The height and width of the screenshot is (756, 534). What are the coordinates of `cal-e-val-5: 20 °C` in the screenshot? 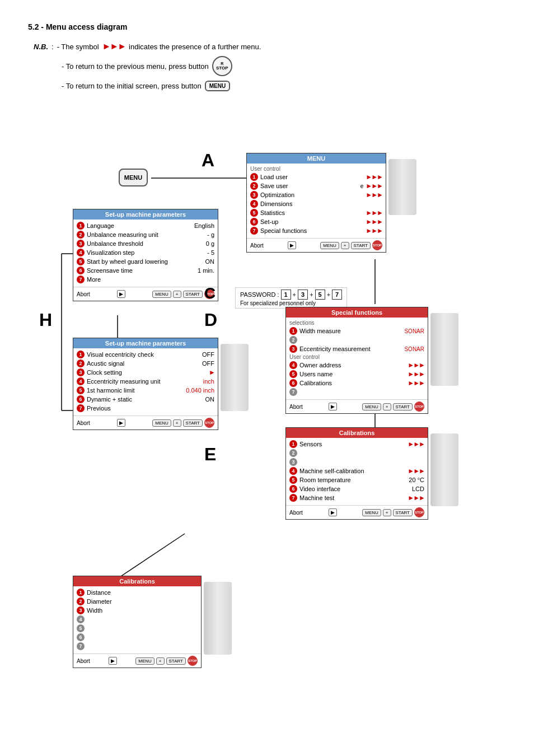 It's located at (410, 480).